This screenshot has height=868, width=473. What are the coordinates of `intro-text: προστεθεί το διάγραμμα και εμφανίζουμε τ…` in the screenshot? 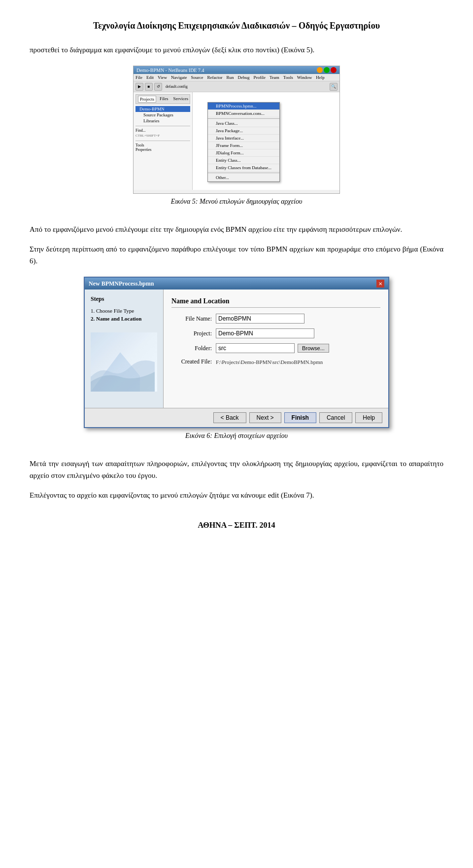 It's located at (236, 50).